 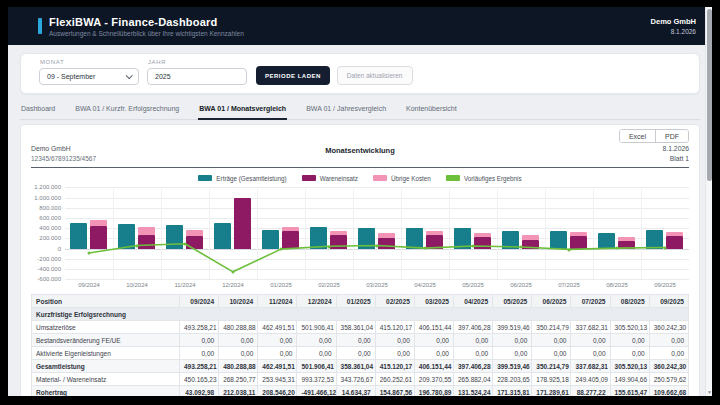 I want to click on cell-value: 178.925,18, so click(x=552, y=380).